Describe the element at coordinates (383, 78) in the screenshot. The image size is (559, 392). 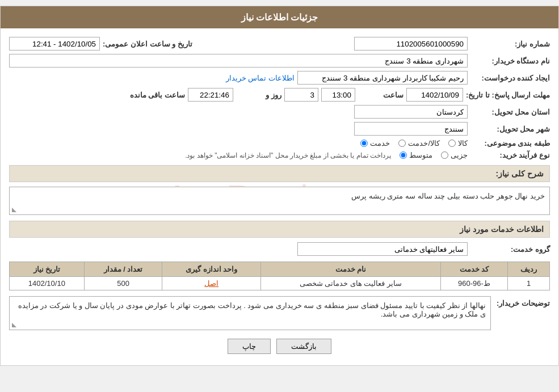
I see `creator-input` at that location.